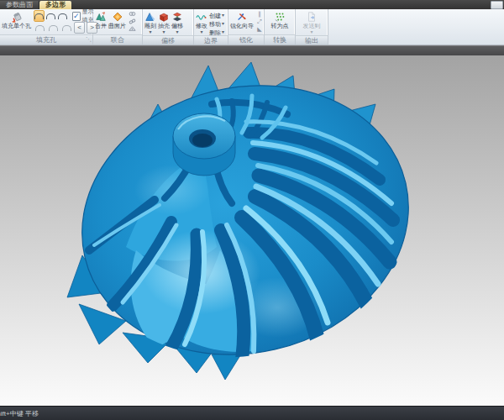 The image size is (504, 420). Describe the element at coordinates (47, 27) in the screenshot. I see `group-fill-holes: 充 填充单个孔 ✓ 显示填充` at that location.